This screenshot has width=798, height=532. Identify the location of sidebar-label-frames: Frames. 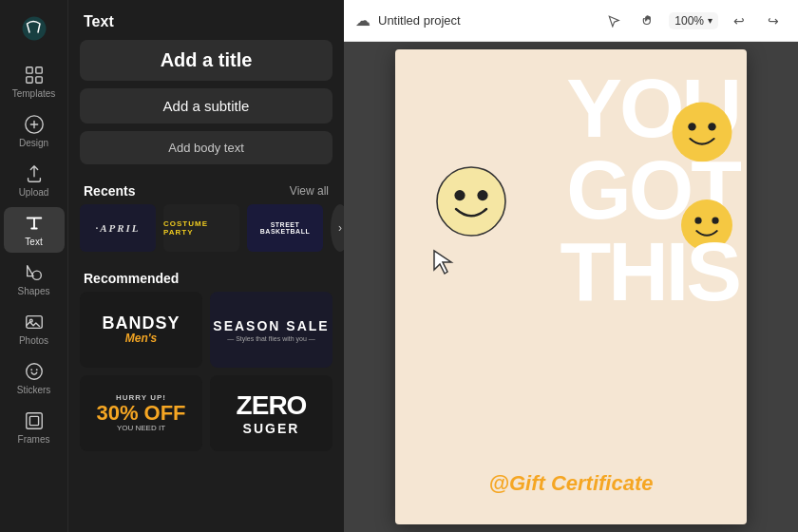
(34, 439).